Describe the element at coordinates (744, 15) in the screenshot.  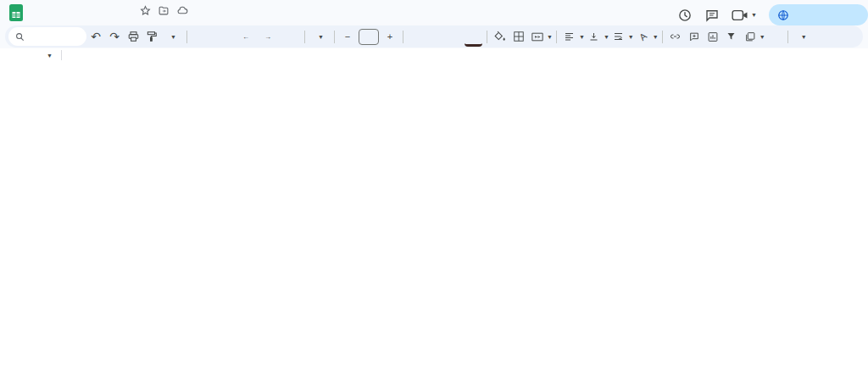
I see `meet-present-icon: ▼` at that location.